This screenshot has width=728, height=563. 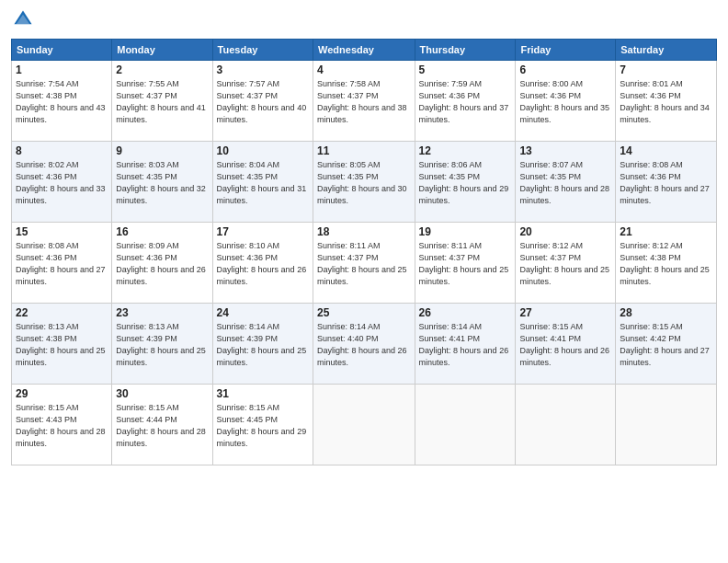 What do you see at coordinates (565, 232) in the screenshot?
I see `day-number: 20` at bounding box center [565, 232].